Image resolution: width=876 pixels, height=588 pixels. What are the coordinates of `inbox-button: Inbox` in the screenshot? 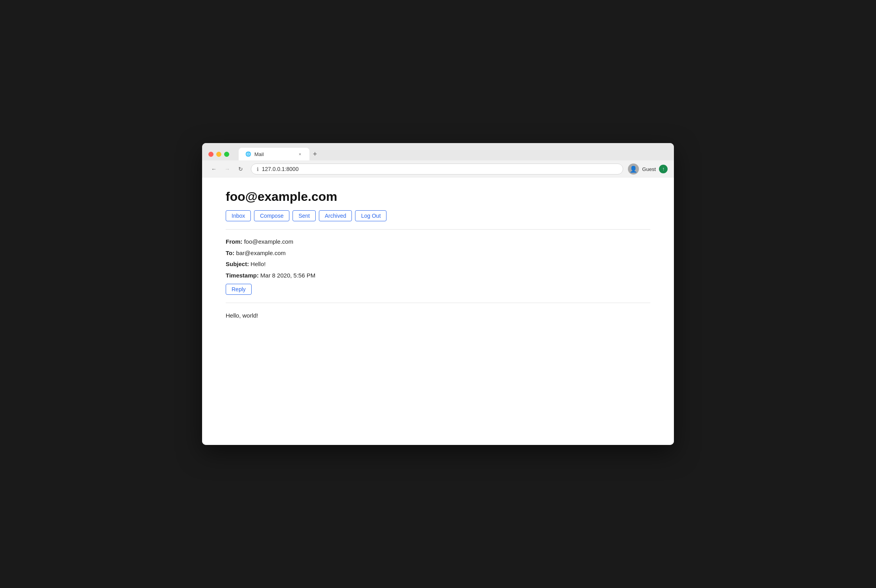 It's located at (238, 216).